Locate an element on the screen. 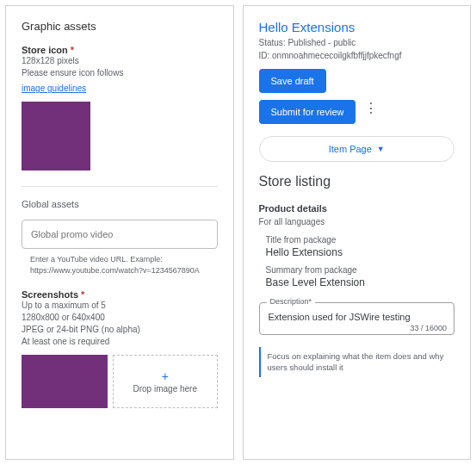  screenshot-thumbnail is located at coordinates (65, 381).